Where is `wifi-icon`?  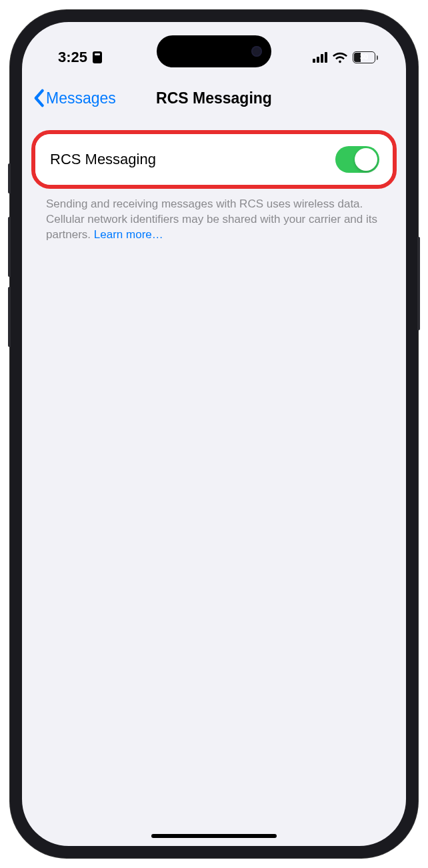 wifi-icon is located at coordinates (340, 57).